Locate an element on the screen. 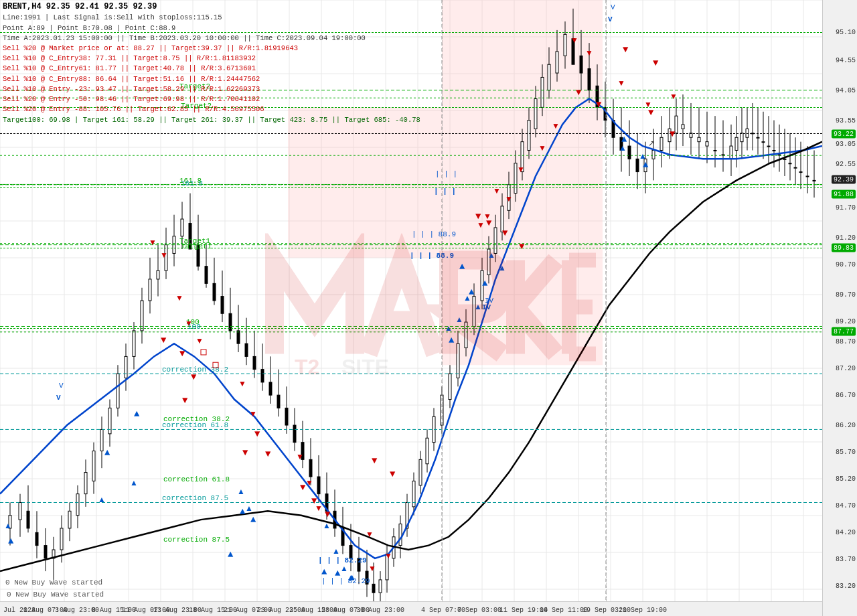  price-8420: 84.20 is located at coordinates (846, 533).